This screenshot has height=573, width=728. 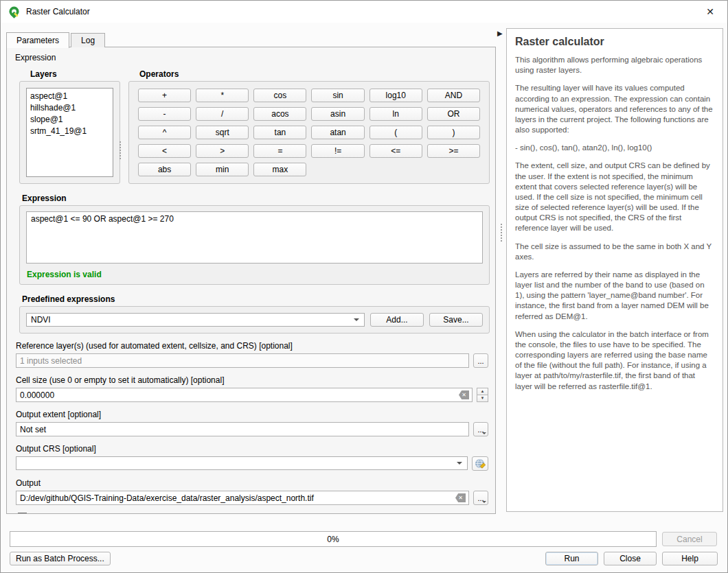 I want to click on extent-browse-button: ..., so click(x=481, y=430).